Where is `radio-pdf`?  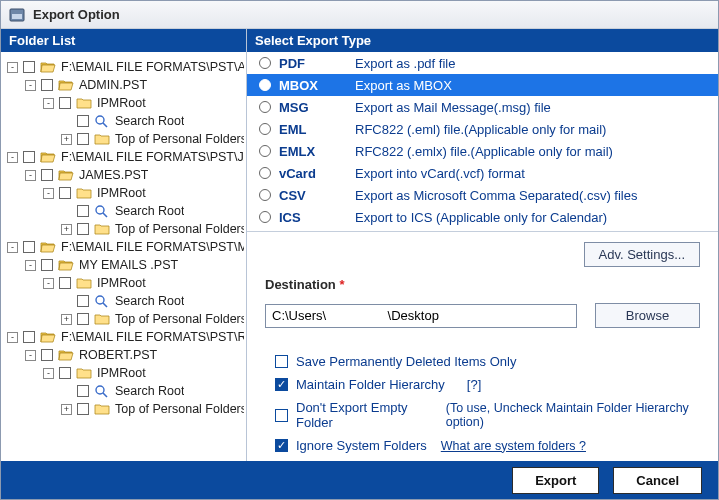
radio-pdf is located at coordinates (265, 63).